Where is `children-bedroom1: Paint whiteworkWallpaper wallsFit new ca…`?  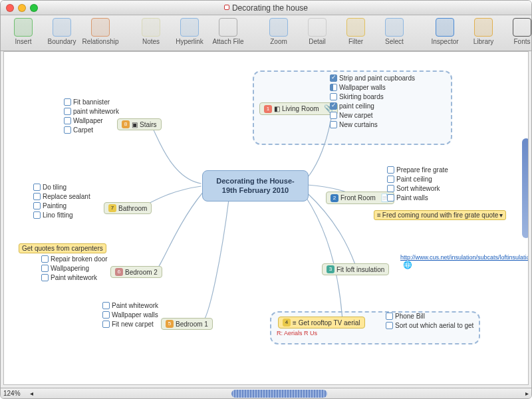
children-bedroom1: Paint whiteworkWallpaper wallsFit new ca… is located at coordinates (130, 315).